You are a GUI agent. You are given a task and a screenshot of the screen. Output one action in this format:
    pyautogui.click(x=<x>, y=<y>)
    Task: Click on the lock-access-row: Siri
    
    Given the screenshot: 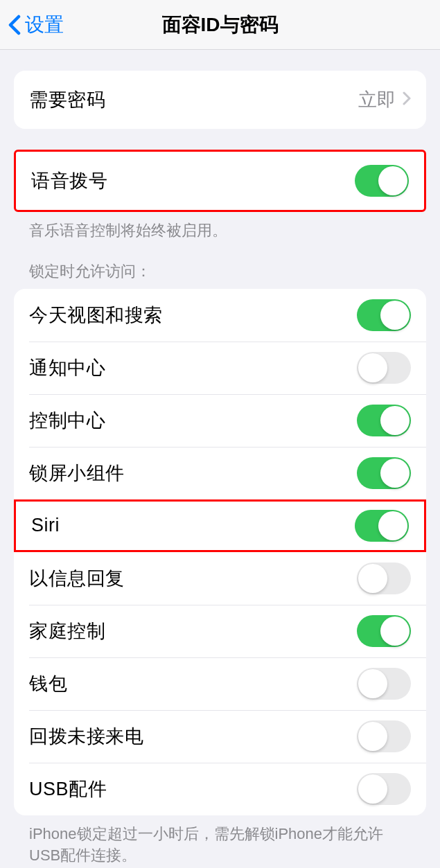 What is the action you would take?
    pyautogui.click(x=220, y=526)
    